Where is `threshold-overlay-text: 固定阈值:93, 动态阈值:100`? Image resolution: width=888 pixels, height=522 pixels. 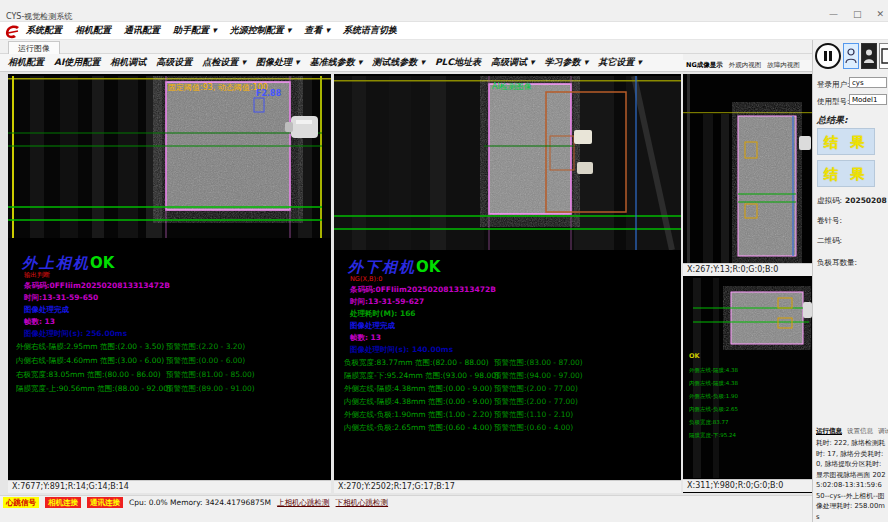
threshold-overlay-text: 固定阈值:93, 动态阈值:100 is located at coordinates (218, 88).